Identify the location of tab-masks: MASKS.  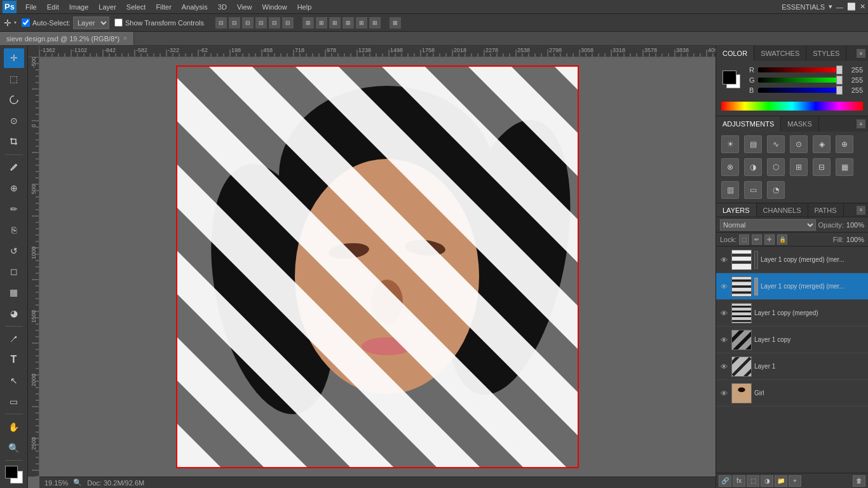
(800, 124).